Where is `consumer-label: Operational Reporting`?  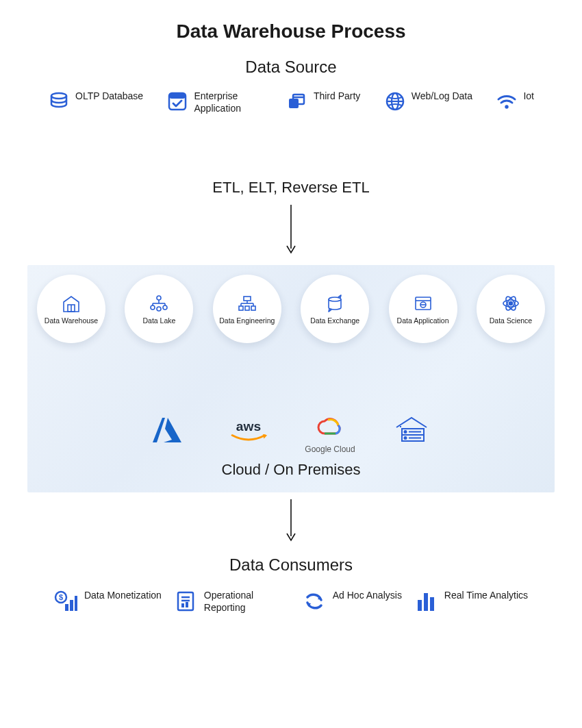
consumer-label: Operational Reporting is located at coordinates (247, 601).